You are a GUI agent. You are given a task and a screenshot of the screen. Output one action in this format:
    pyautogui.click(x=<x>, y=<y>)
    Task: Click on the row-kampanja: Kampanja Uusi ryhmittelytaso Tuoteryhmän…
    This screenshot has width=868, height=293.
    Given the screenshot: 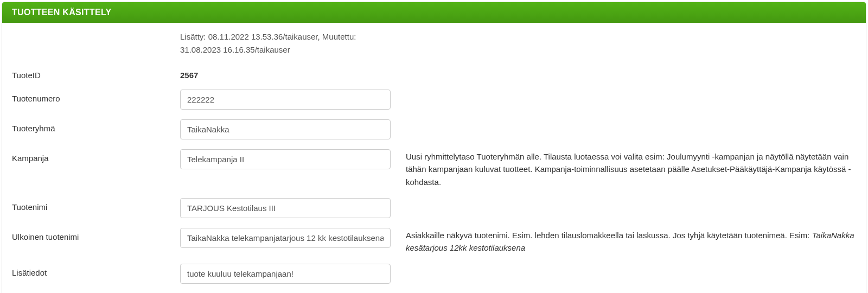 What is the action you would take?
    pyautogui.click(x=434, y=169)
    